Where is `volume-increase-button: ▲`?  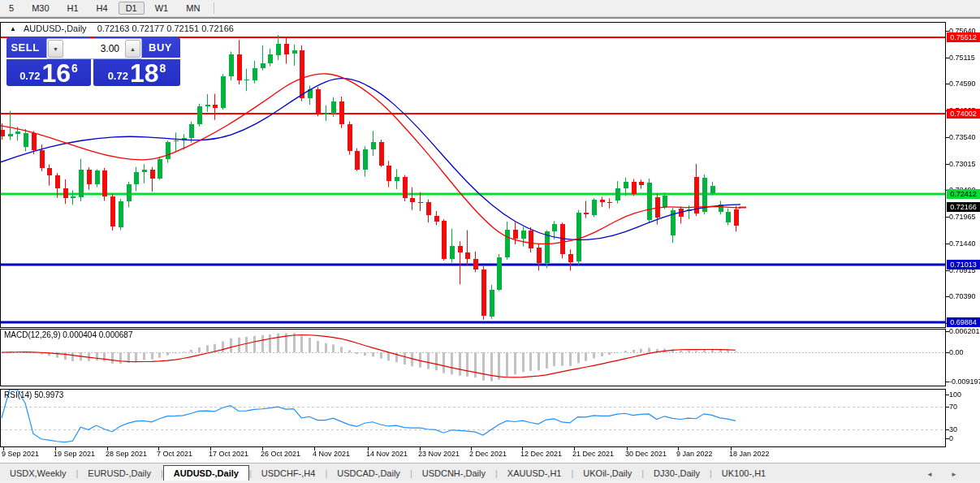
volume-increase-button: ▲ is located at coordinates (133, 49).